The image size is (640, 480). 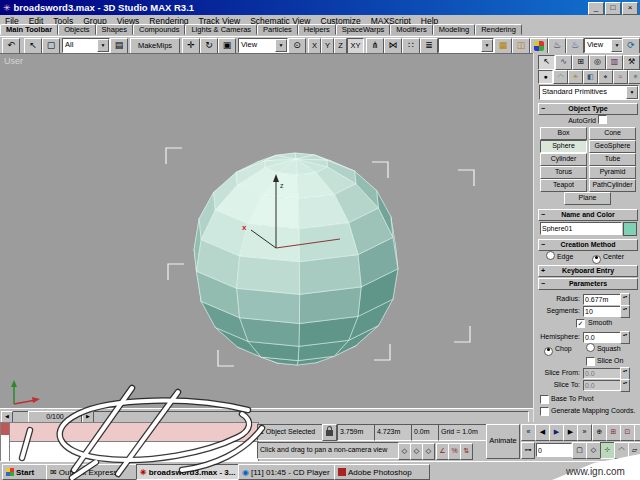 What do you see at coordinates (588, 109) in the screenshot?
I see `object-type-rollout: − Object Type` at bounding box center [588, 109].